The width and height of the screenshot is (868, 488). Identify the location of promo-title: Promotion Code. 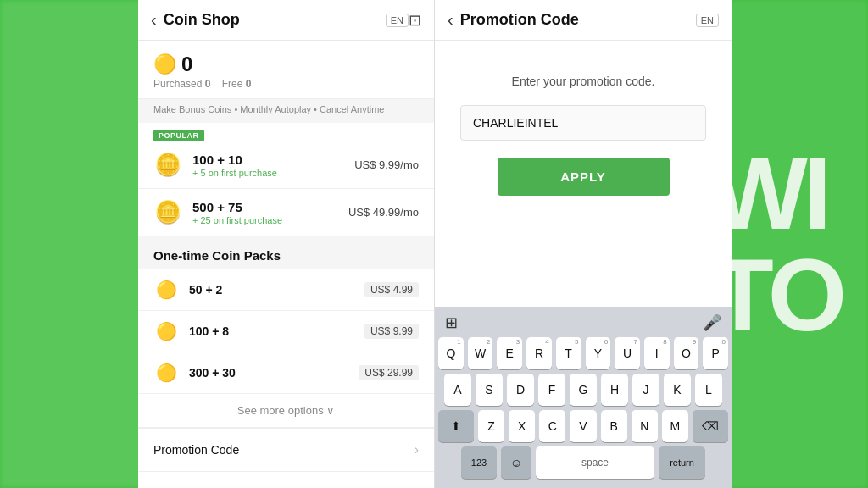
(576, 20).